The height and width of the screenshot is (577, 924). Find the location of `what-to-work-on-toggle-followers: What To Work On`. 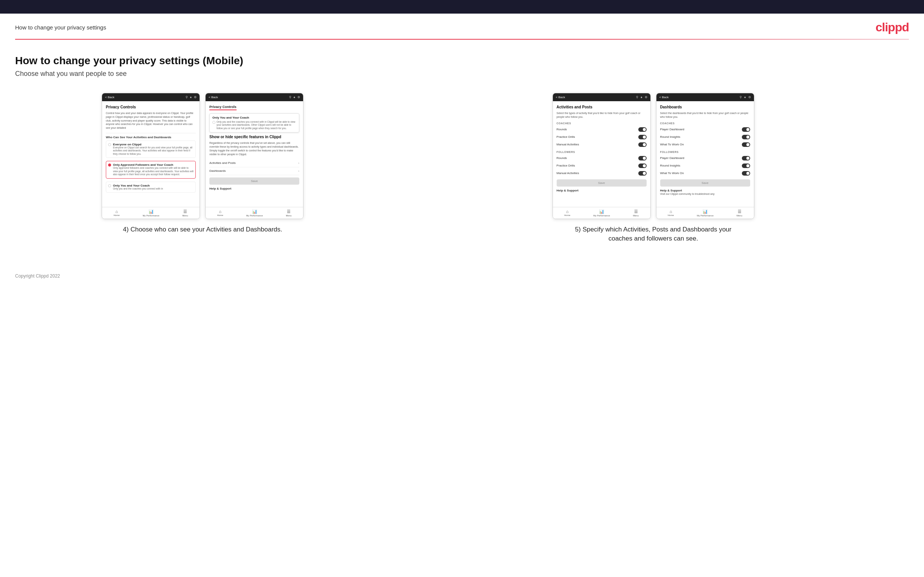

what-to-work-on-toggle-followers: What To Work On is located at coordinates (705, 173).